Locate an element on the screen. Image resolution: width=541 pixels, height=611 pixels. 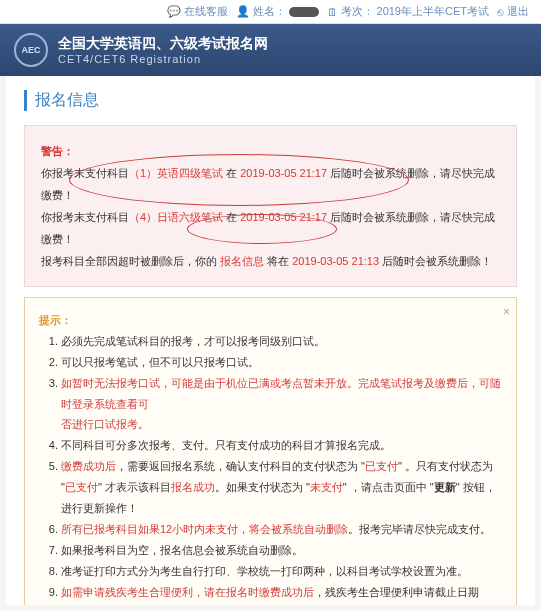
tip-item-6: 所有已报考科目如果12小时内未支付，将会被系统自动删除。报考完毕请尽快完成支付。 is located at coordinates (282, 530).